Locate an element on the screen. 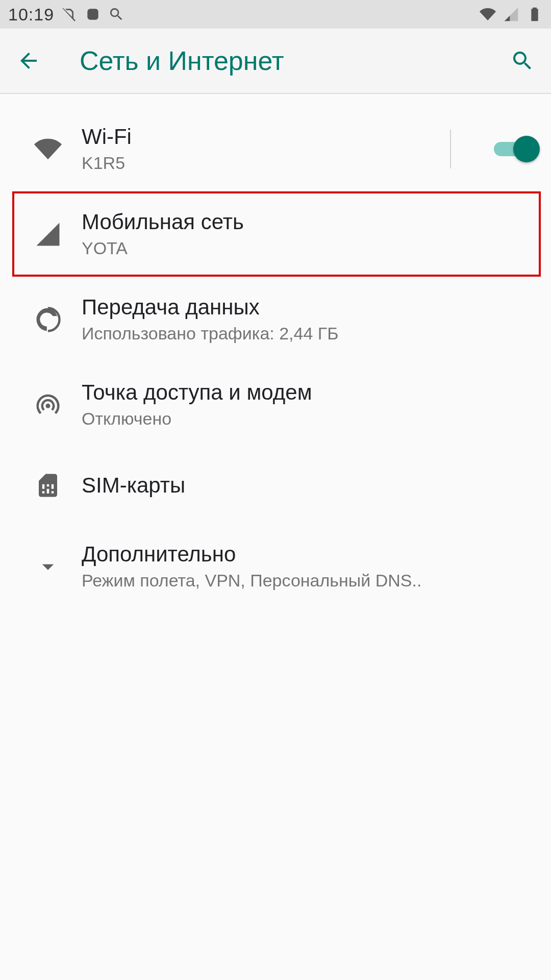 This screenshot has height=980, width=551. settings-item-data-usage: Передача данных Использовано трафика: 2,… is located at coordinates (276, 320).